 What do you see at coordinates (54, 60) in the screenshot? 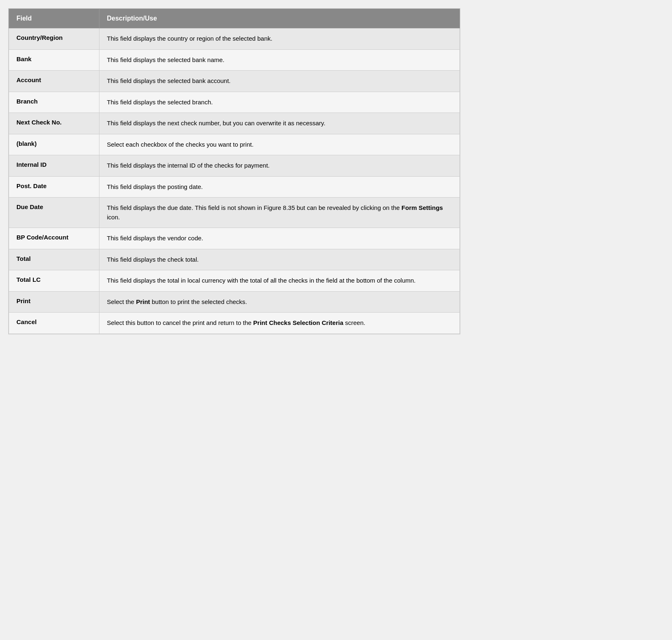
I see `field-cell: Bank` at bounding box center [54, 60].